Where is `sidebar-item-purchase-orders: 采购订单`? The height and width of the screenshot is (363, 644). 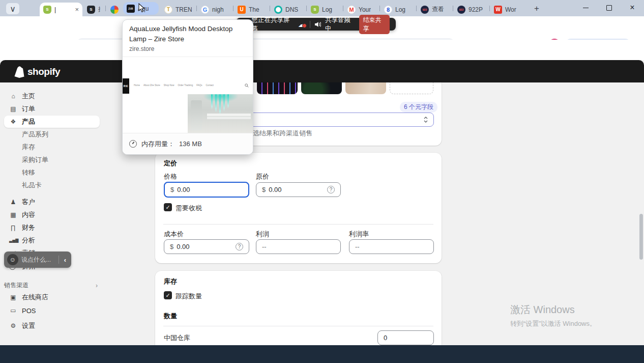
sidebar-item-purchase-orders: 采购订单 is located at coordinates (52, 160).